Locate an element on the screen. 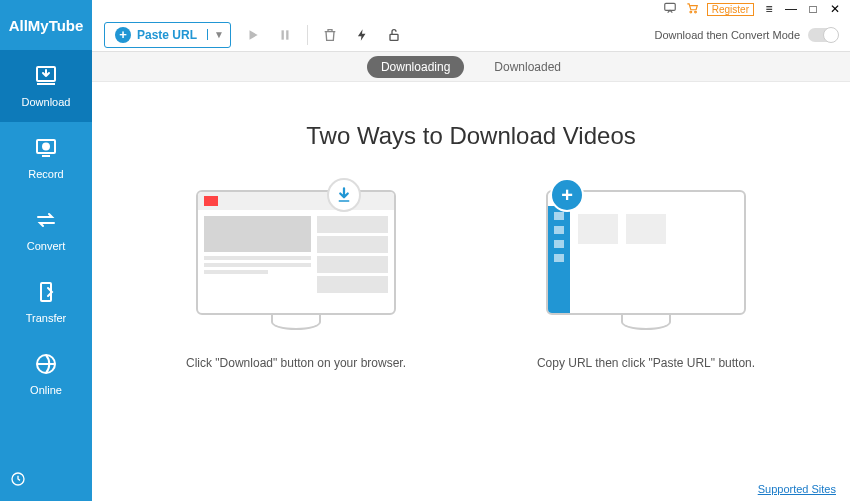  divider is located at coordinates (308, 35).